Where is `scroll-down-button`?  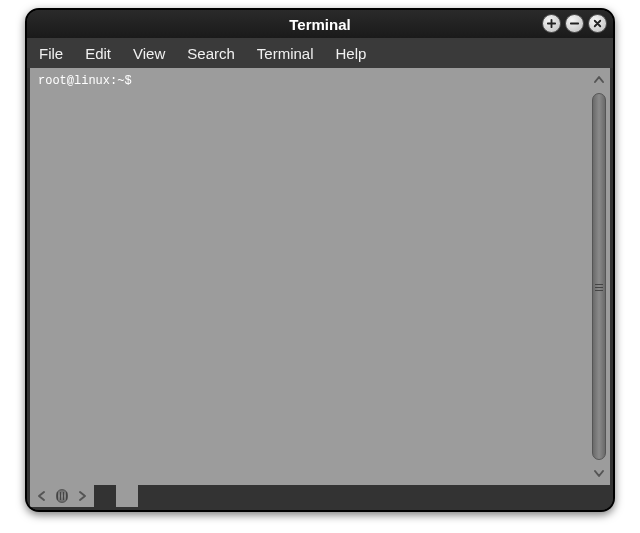 scroll-down-button is located at coordinates (599, 473).